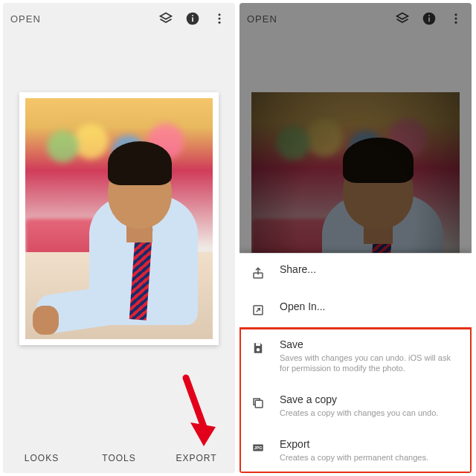 The width and height of the screenshot is (476, 476). I want to click on tab-looks: LOOKS, so click(42, 458).